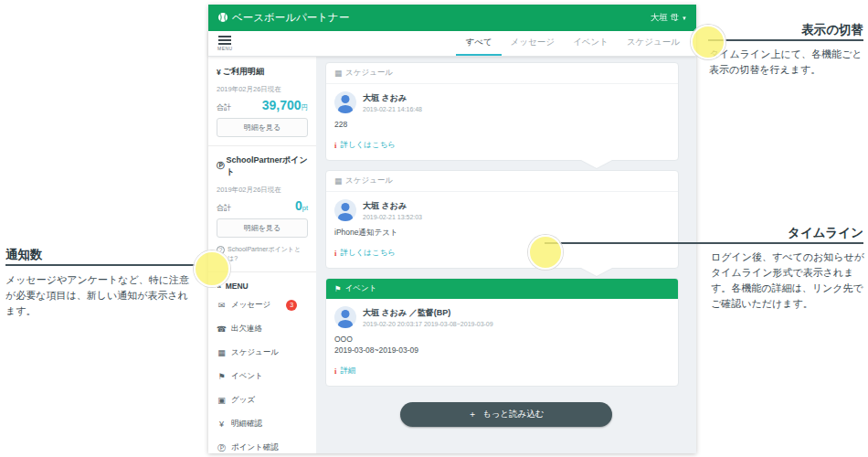 The height and width of the screenshot is (457, 868). I want to click on post-timestamp: 2019-02-21 14:16:48, so click(393, 110).